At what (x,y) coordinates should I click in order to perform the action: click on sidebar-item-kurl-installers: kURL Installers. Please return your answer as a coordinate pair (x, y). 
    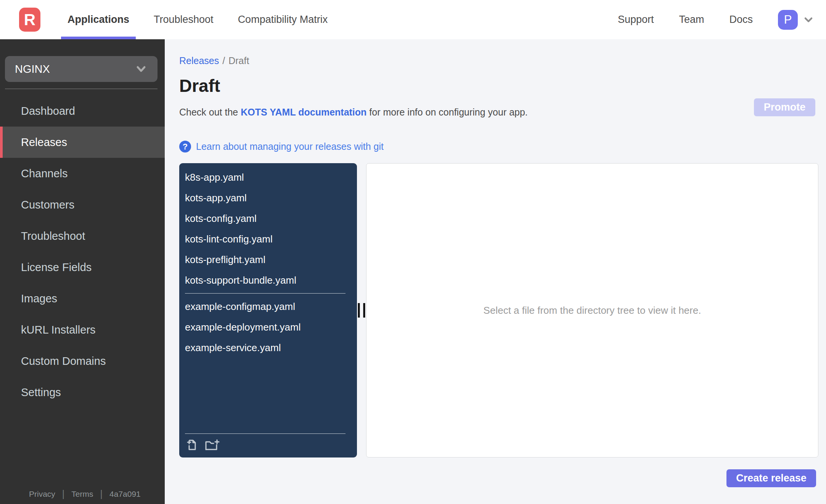
    Looking at the image, I should click on (82, 330).